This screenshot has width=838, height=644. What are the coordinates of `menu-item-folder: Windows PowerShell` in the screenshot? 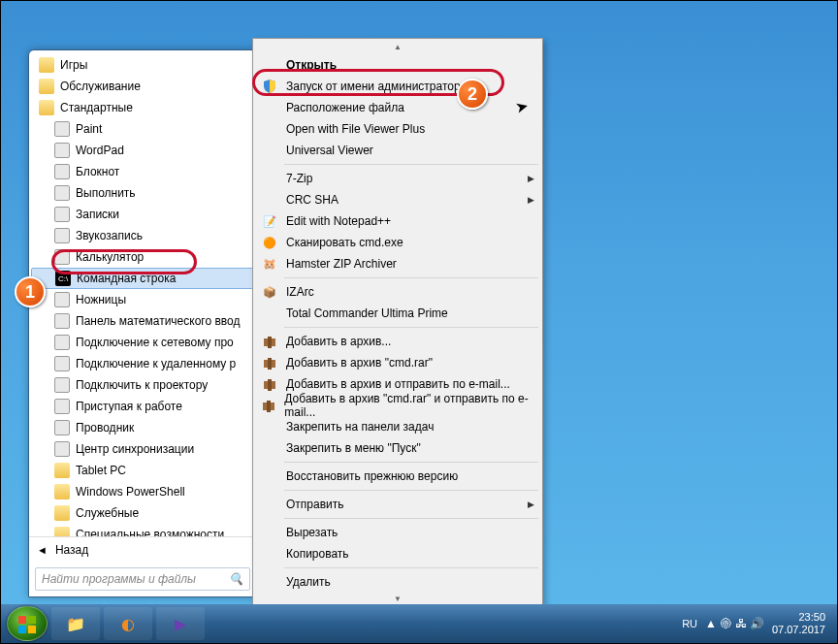 It's located at (143, 492).